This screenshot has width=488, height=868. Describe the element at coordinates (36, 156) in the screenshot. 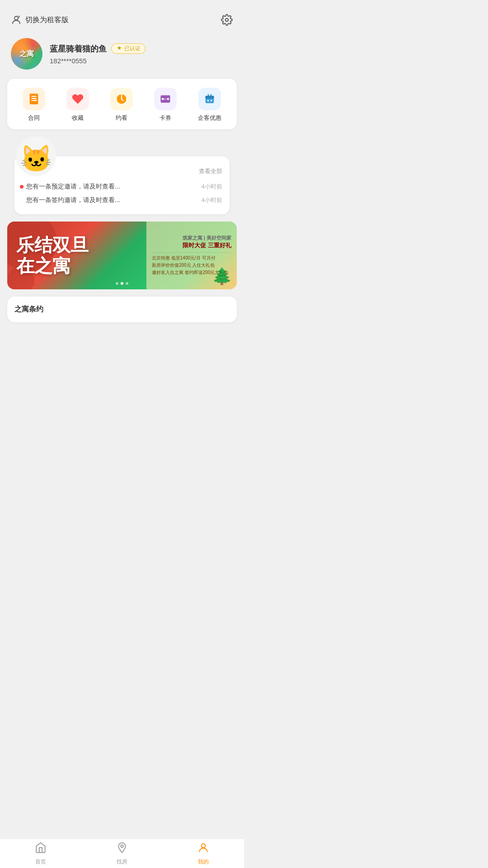

I see `mascot: 🐱` at that location.